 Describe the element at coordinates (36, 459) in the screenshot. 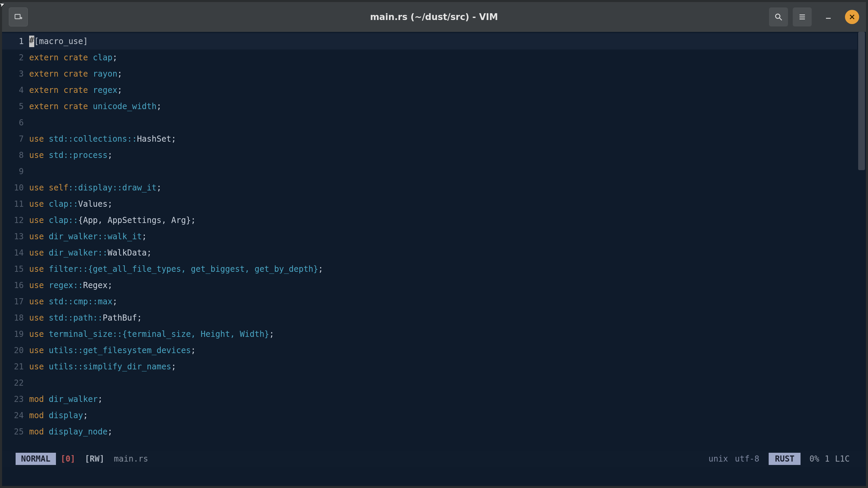

I see `mode-indicator: NORMAL` at that location.